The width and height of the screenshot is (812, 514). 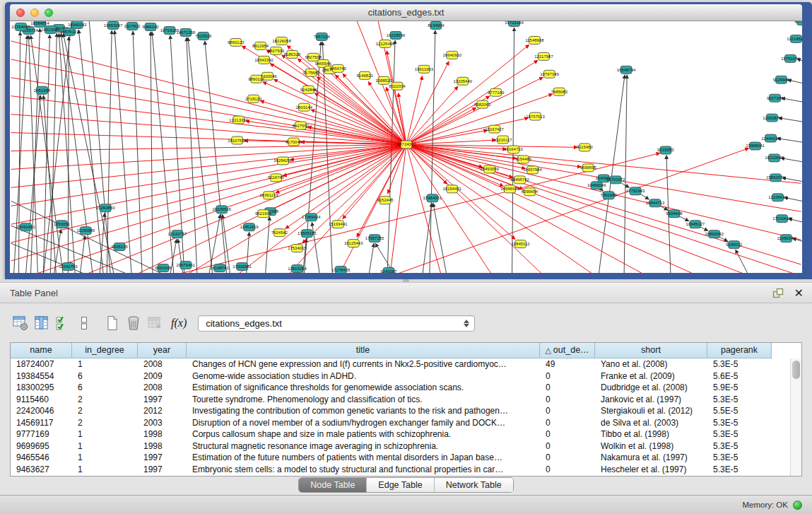 What do you see at coordinates (524, 160) in the screenshot?
I see `graph-node: 9154480` at bounding box center [524, 160].